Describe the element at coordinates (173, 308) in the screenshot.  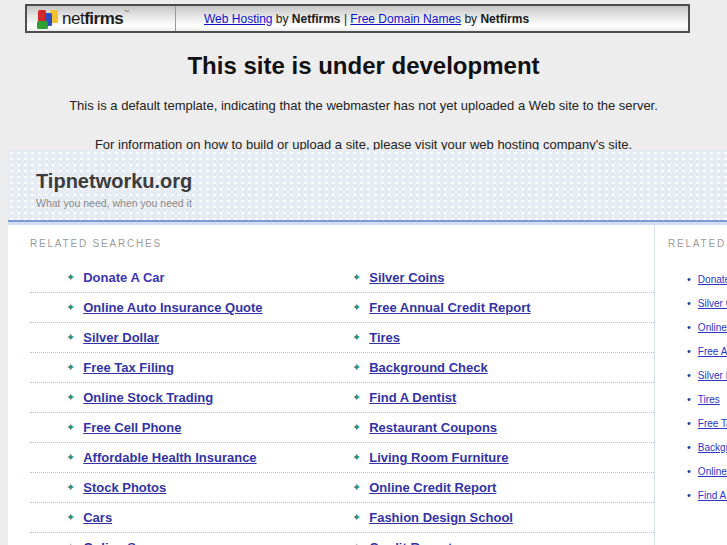
I see `related-search-cell: ✦Online Auto Insurance Quote` at that location.